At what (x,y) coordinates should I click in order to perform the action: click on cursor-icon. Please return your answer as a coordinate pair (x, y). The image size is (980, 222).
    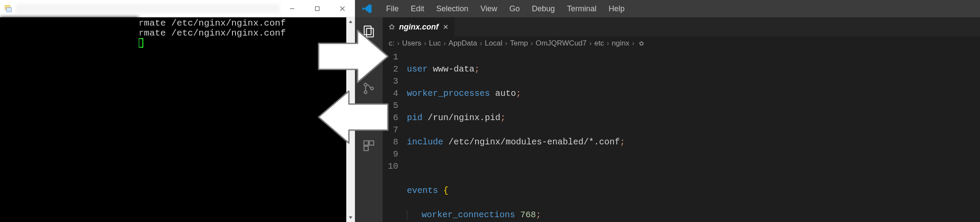
    Looking at the image, I should click on (141, 43).